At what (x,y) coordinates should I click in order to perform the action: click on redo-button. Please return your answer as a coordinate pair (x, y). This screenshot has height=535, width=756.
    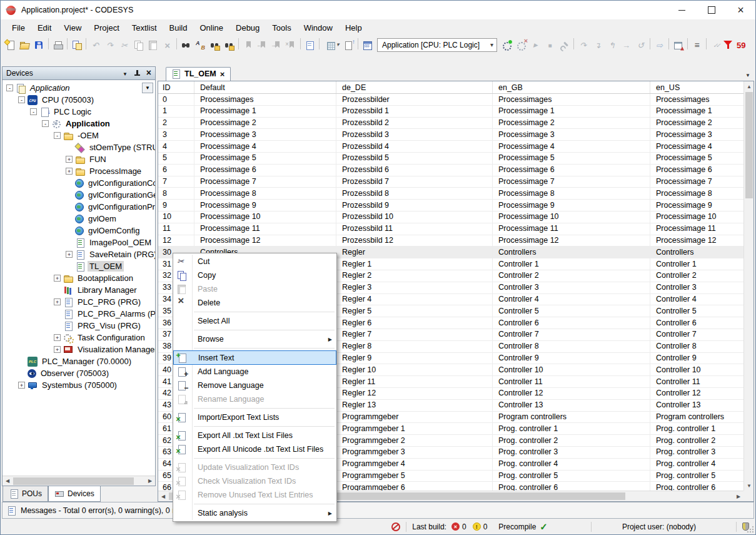
    Looking at the image, I should click on (110, 45).